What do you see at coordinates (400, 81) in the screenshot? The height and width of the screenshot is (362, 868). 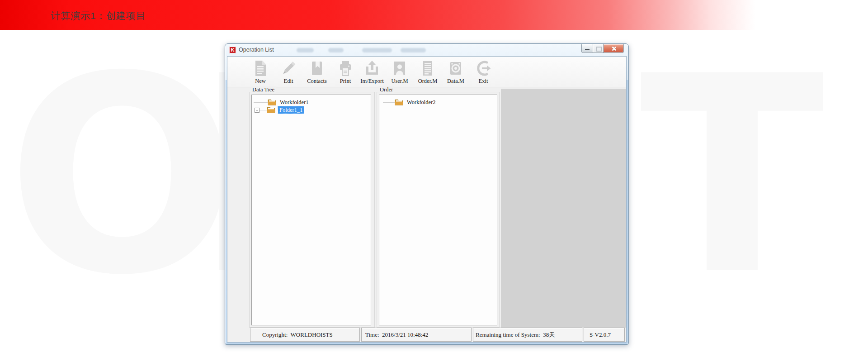 I see `toolbar-item-label: User.M` at bounding box center [400, 81].